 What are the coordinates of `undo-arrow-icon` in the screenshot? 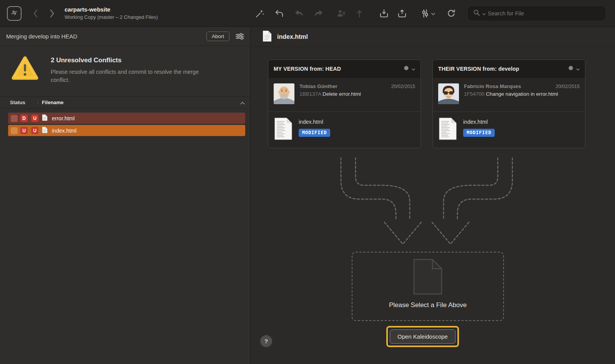 It's located at (279, 13).